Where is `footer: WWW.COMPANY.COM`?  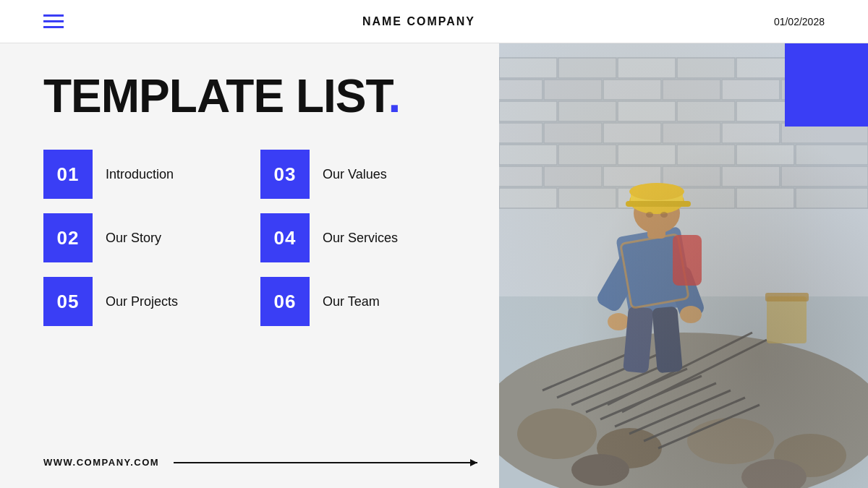
footer: WWW.COMPANY.COM is located at coordinates (260, 463).